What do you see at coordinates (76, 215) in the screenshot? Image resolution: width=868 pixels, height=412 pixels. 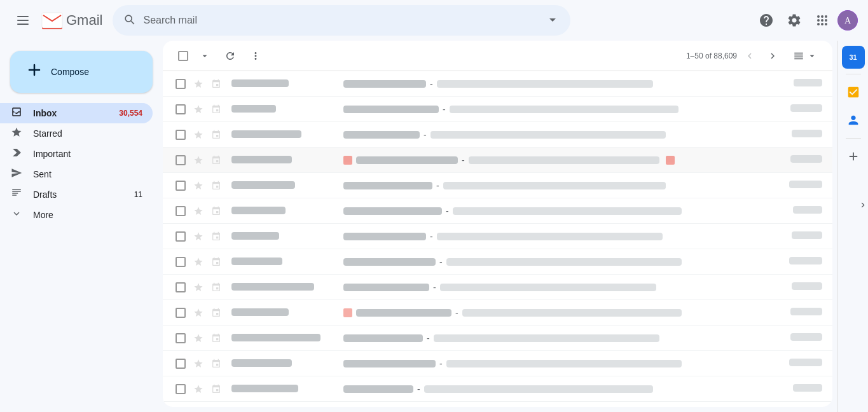 I see `sidebar-item-more: More` at bounding box center [76, 215].